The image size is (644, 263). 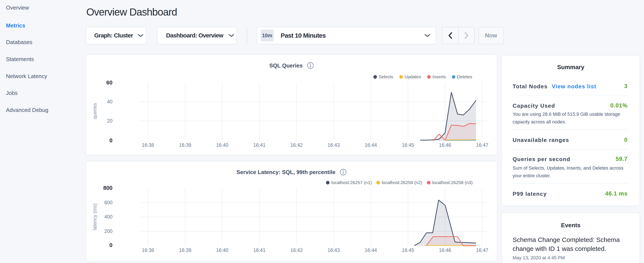 I want to click on svg-text: 600, so click(x=108, y=203).